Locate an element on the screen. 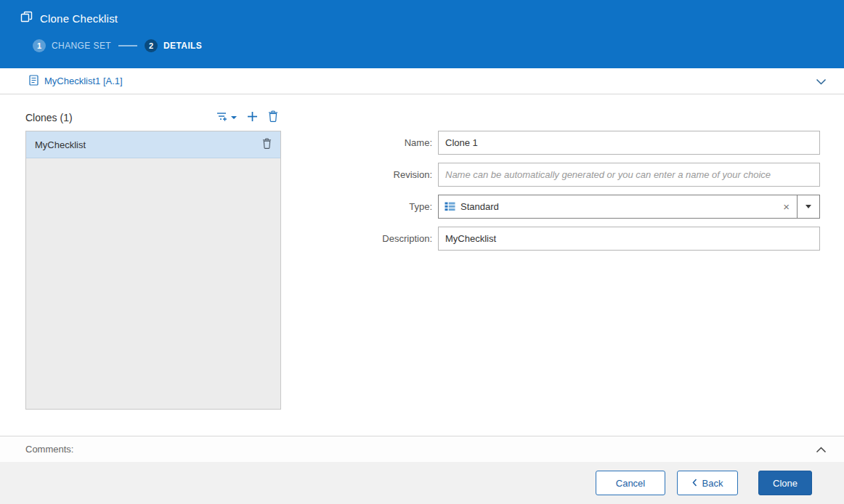 Image resolution: width=844 pixels, height=504 pixels. add-clone-button is located at coordinates (253, 118).